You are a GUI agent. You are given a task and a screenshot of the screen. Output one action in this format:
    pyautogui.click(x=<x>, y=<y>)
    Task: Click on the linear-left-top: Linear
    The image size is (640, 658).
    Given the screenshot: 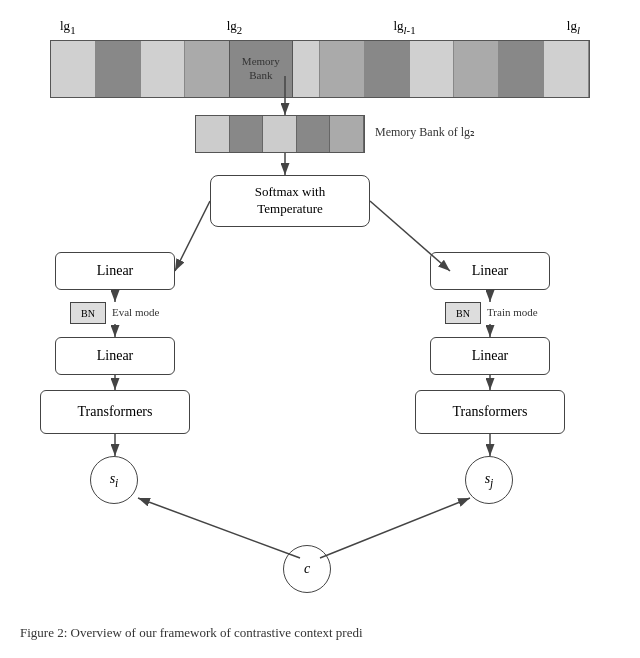 What is the action you would take?
    pyautogui.click(x=115, y=271)
    